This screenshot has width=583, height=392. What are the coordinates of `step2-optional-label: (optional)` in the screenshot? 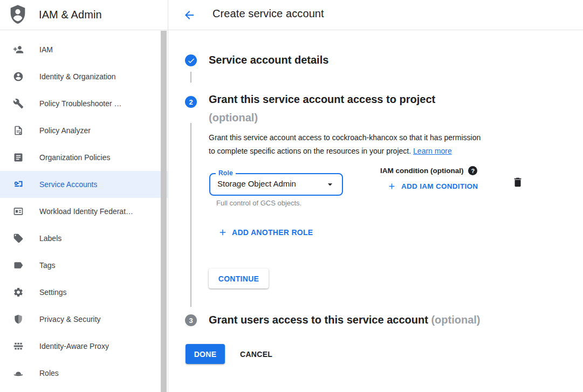 It's located at (233, 118).